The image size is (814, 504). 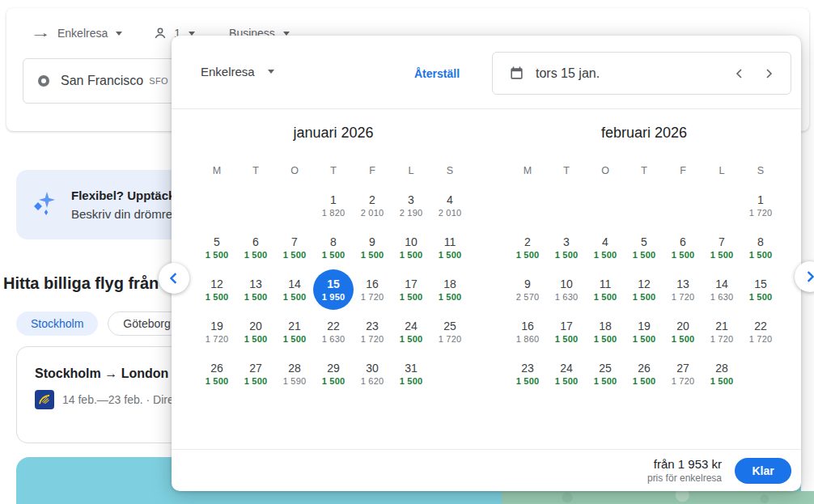 I want to click on departure-date-value: tors 15 jan., so click(x=568, y=74).